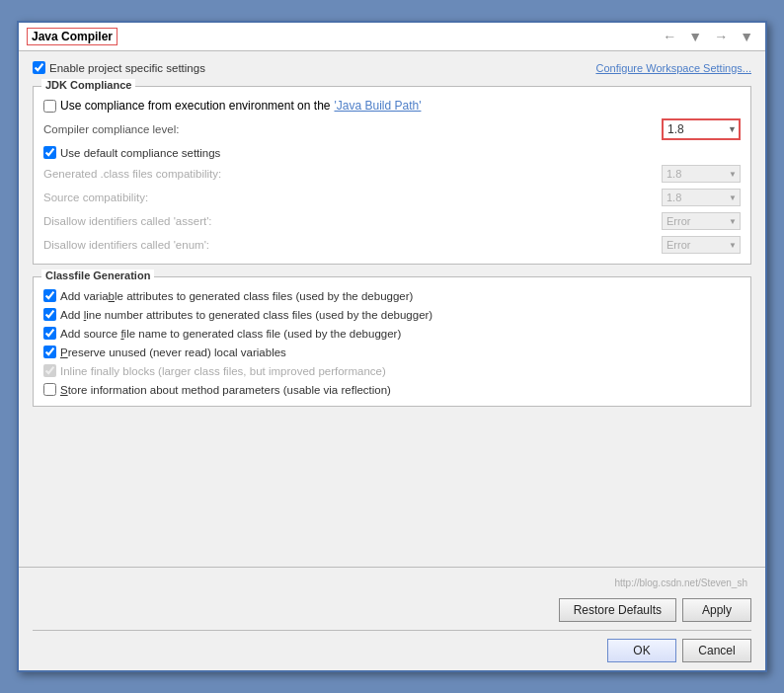 Image resolution: width=784 pixels, height=693 pixels. I want to click on restore-defaults-button: Restore Defaults, so click(618, 610).